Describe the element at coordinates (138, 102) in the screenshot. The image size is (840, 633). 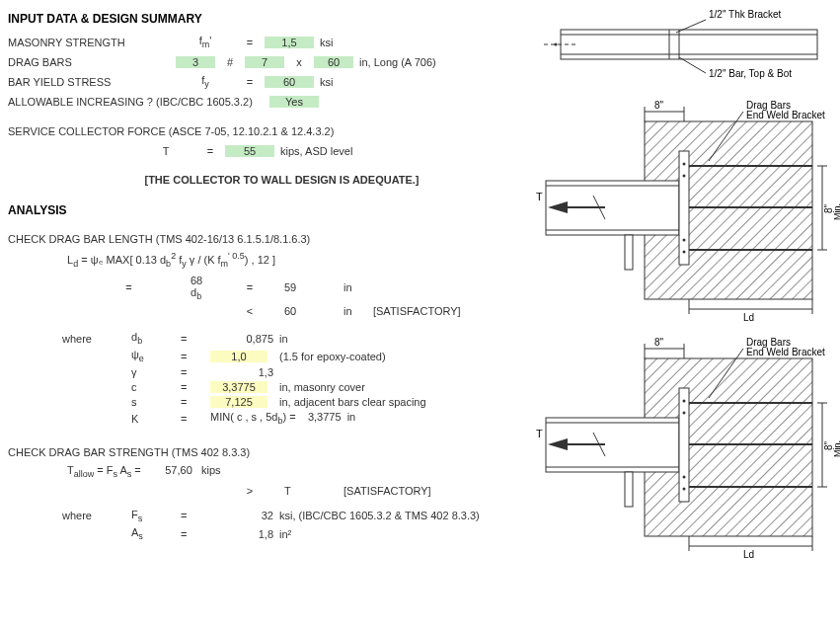
I see `allowable-label: ALLOWABLE INCREASING ? (IBC/CBC 1605.3.2…` at that location.